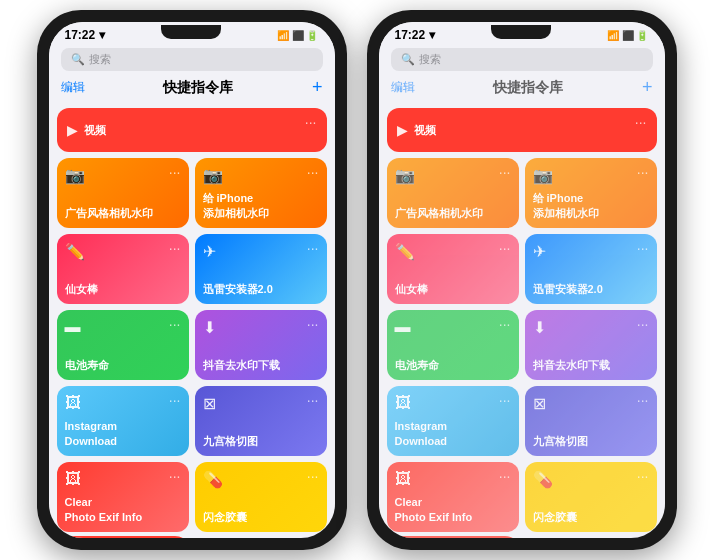 Image resolution: width=713 pixels, height=560 pixels. I want to click on nav-bar: 编辑 快捷指令库 +, so click(192, 88).